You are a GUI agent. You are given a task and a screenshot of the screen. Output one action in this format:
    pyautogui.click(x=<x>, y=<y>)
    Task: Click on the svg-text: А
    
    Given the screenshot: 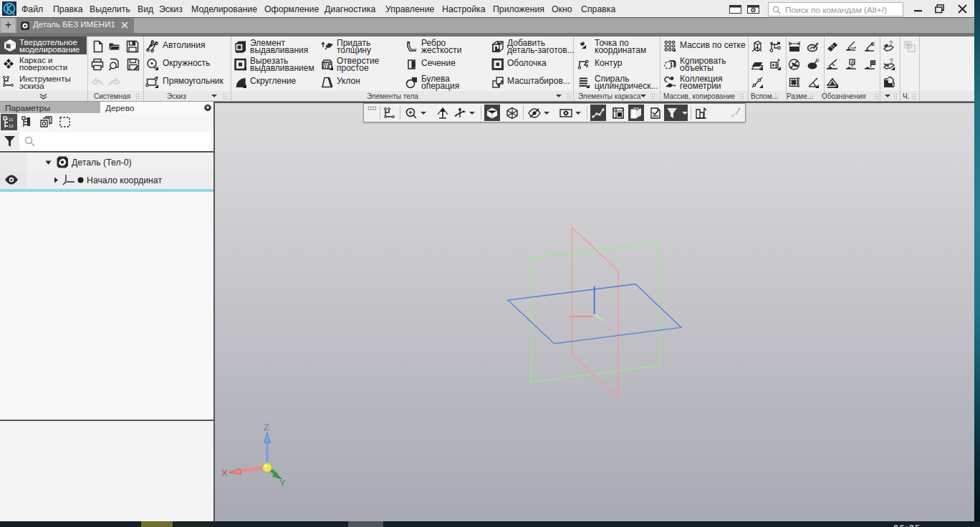 What is the action you would take?
    pyautogui.click(x=852, y=62)
    